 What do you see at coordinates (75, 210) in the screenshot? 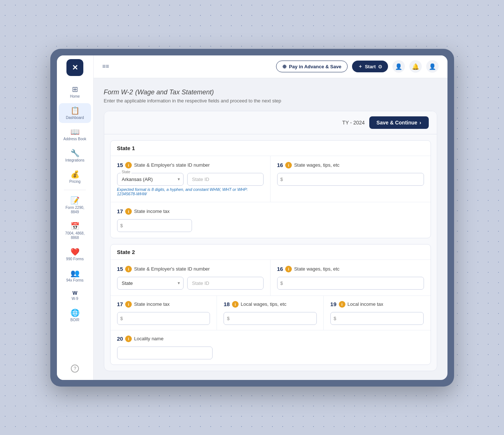
I see `sidebar-label-form2290: Form 2290, 8849` at bounding box center [75, 210].